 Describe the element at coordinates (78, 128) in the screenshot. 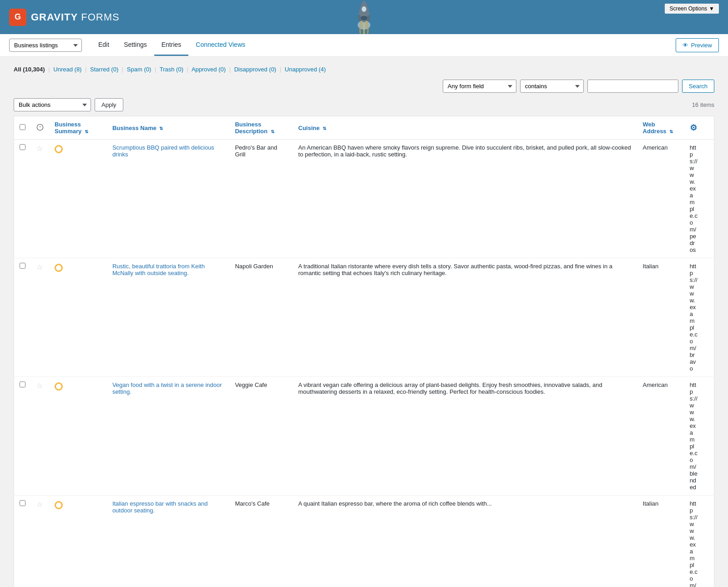

I see `header-business-summary: Business Summary ⇅` at that location.